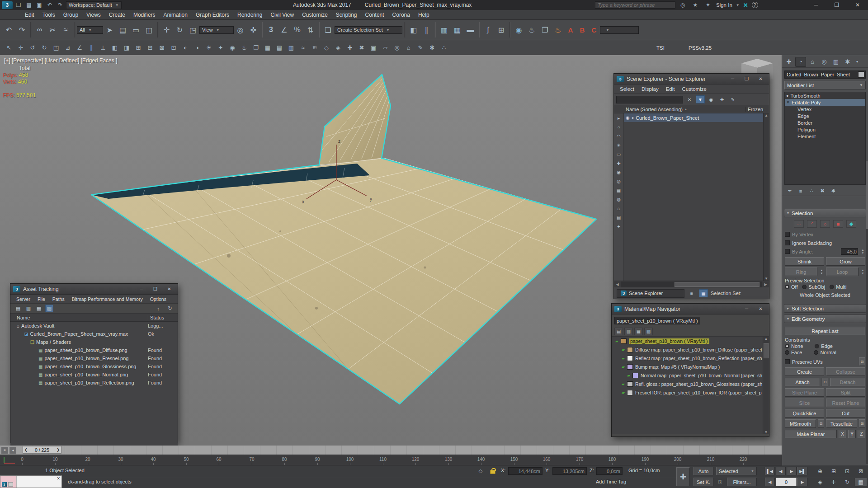  What do you see at coordinates (291, 47) in the screenshot?
I see `extras-icon: ▥` at bounding box center [291, 47].